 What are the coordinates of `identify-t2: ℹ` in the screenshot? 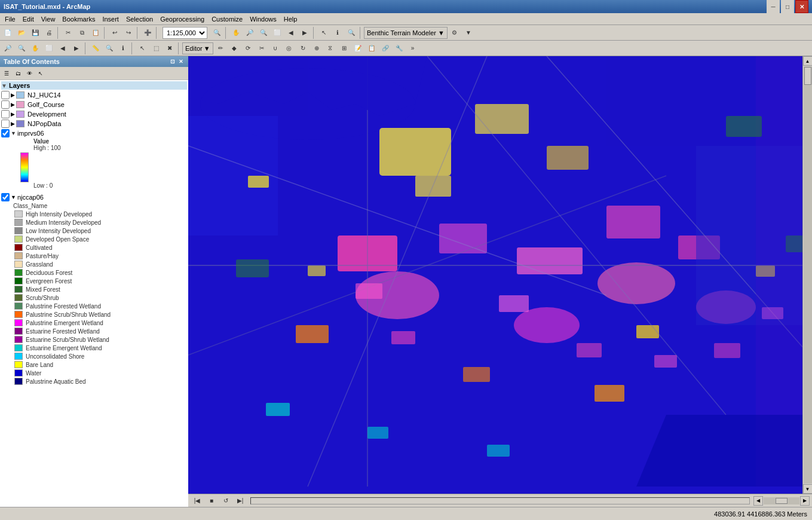 It's located at (123, 48).